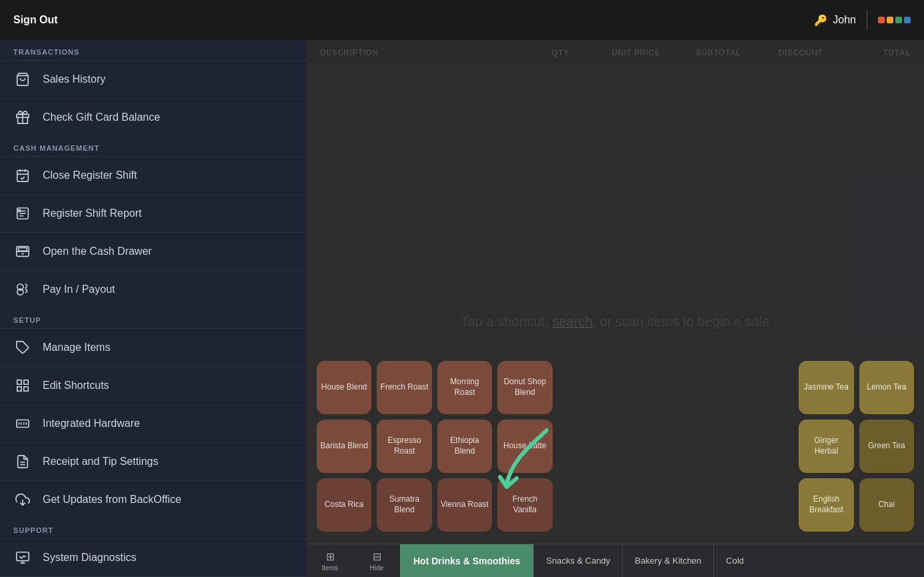 The image size is (924, 577). Describe the element at coordinates (330, 560) in the screenshot. I see `items-tab: ⊞ Items` at that location.